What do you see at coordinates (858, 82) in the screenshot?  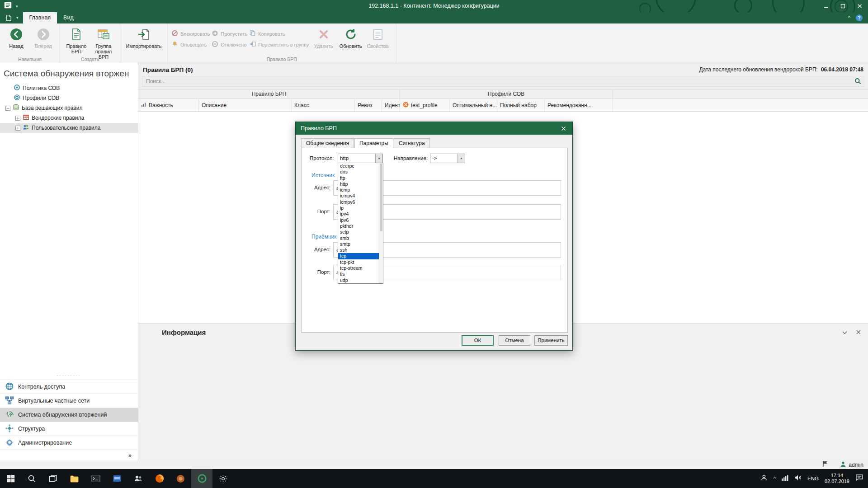 I see `search-icon` at bounding box center [858, 82].